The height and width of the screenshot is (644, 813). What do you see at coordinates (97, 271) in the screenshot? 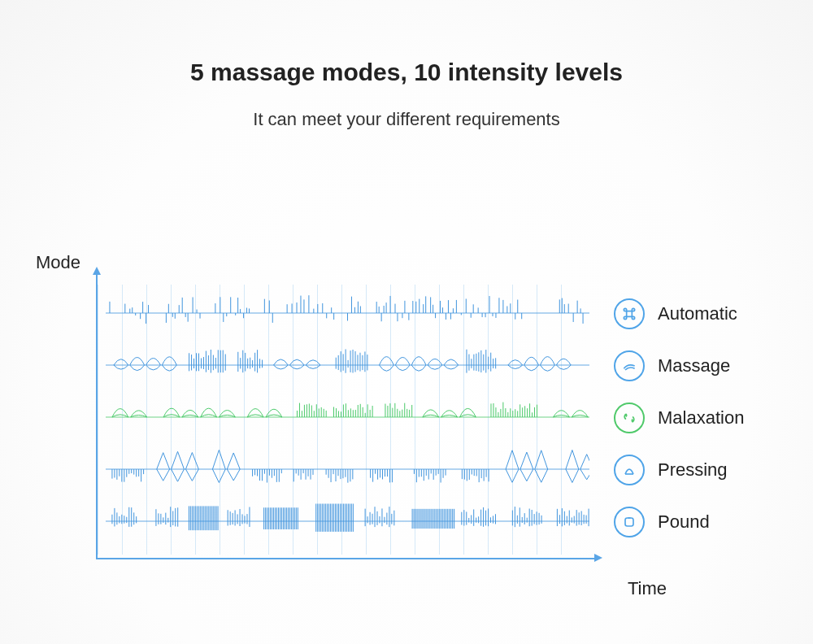
I see `axis-y-arrow-icon` at bounding box center [97, 271].